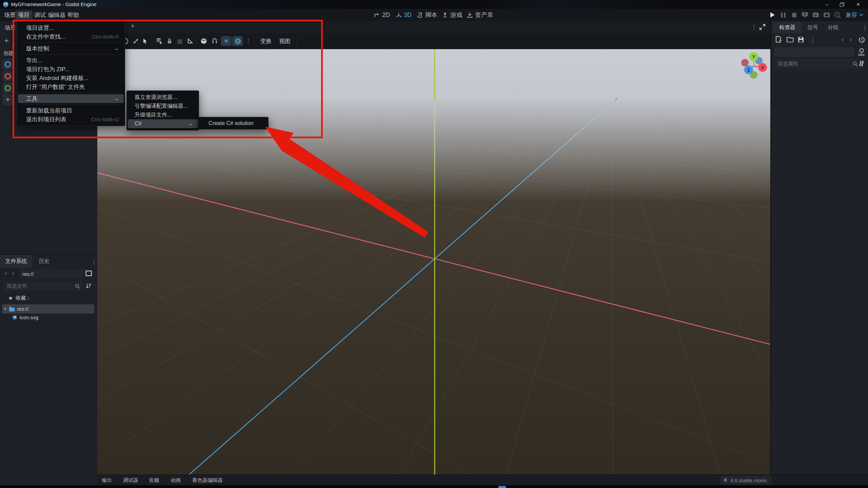 The height and width of the screenshot is (488, 868). Describe the element at coordinates (754, 57) in the screenshot. I see `gizmo-y-label: Y` at that location.